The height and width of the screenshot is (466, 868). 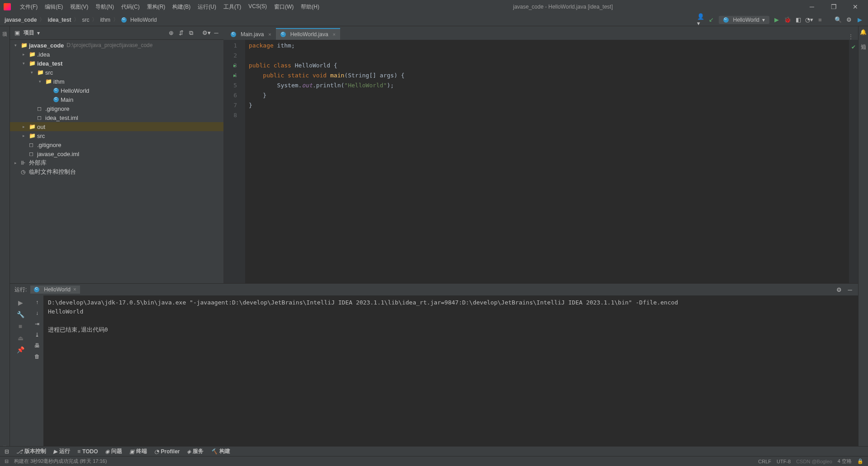 I want to click on vcs-tab: ⎇版本控制, so click(x=31, y=452).